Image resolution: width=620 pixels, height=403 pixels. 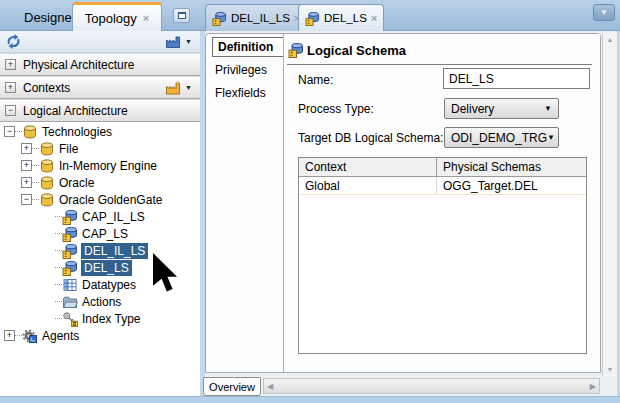 What do you see at coordinates (106, 268) in the screenshot?
I see `tree-item-label-selected: DEL_LS` at bounding box center [106, 268].